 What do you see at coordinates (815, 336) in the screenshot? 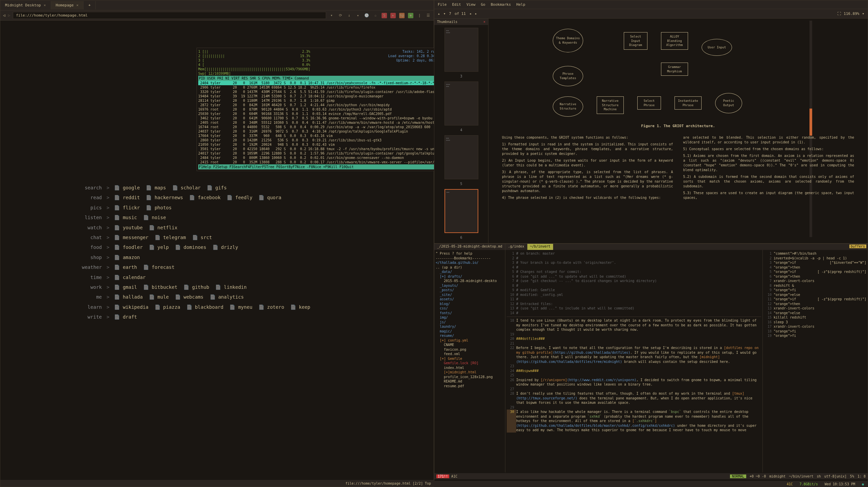
I see `editor-line: 19"orange">fi` at bounding box center [815, 336].